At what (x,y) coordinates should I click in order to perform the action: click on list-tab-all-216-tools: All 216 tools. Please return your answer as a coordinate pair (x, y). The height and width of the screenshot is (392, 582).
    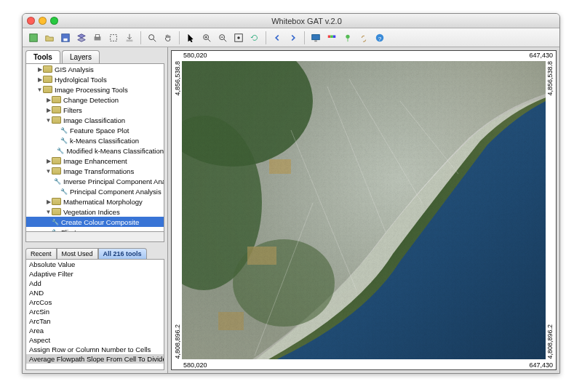
    Looking at the image, I should click on (122, 253).